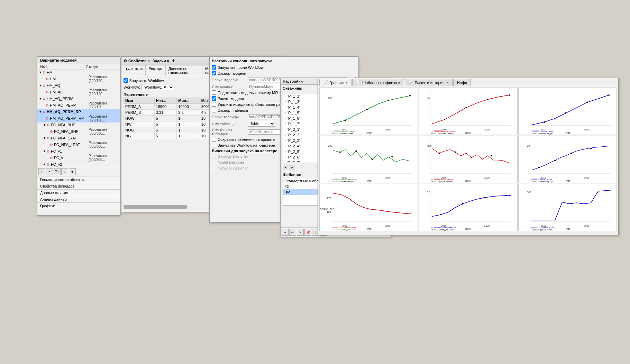 The image size is (630, 364). Describe the element at coordinates (214, 110) in the screenshot. I see `export-table-checkbox` at that location.